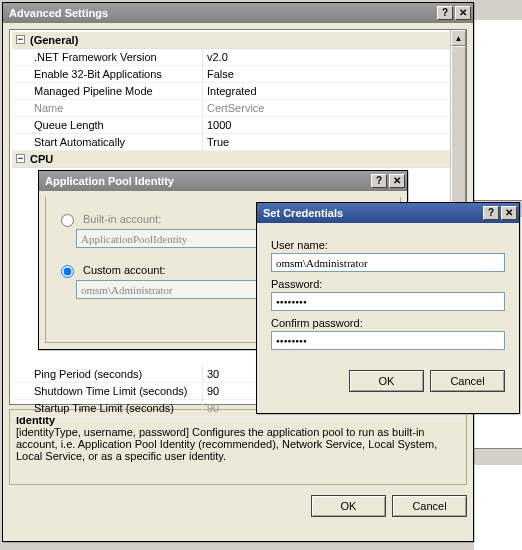 The image size is (522, 550). I want to click on custom-account-field, so click(176, 290).